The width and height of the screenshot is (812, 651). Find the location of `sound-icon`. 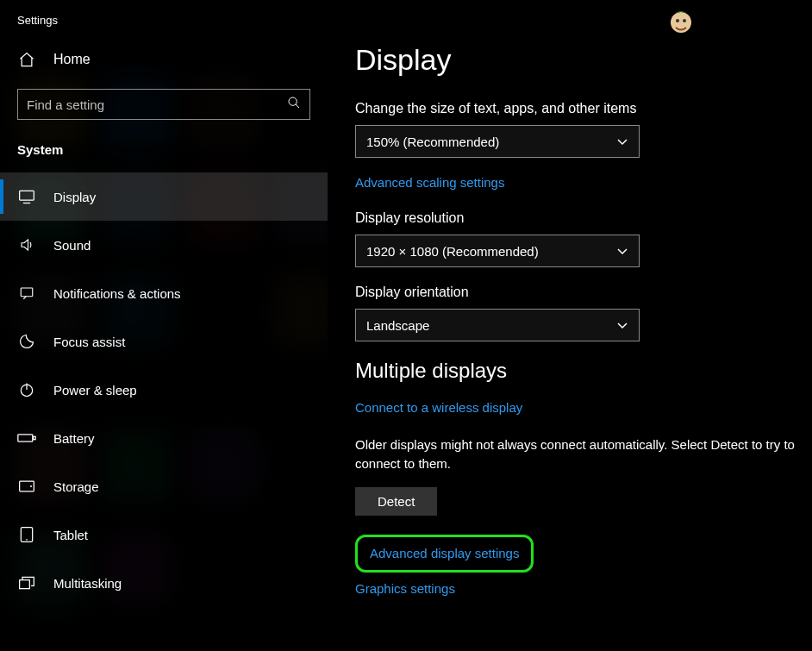

sound-icon is located at coordinates (27, 245).